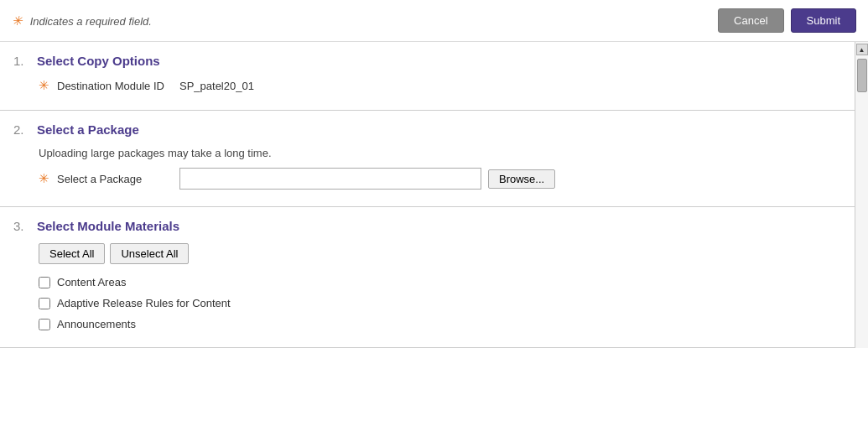  Describe the element at coordinates (44, 86) in the screenshot. I see `required-star-destination: ✳` at that location.